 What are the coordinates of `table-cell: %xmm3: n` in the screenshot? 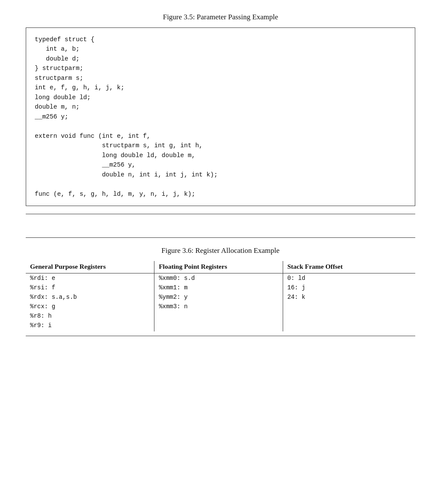 It's located at (219, 307).